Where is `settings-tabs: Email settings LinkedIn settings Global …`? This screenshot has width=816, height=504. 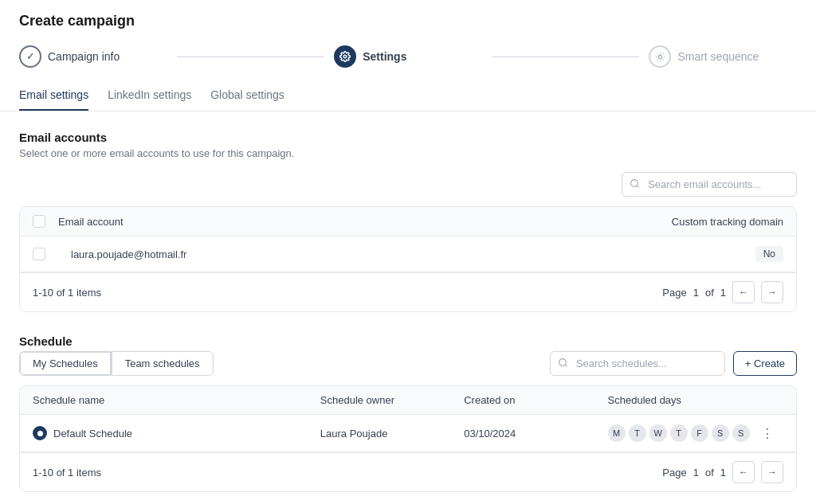
settings-tabs: Email settings LinkedIn settings Global … is located at coordinates (408, 96).